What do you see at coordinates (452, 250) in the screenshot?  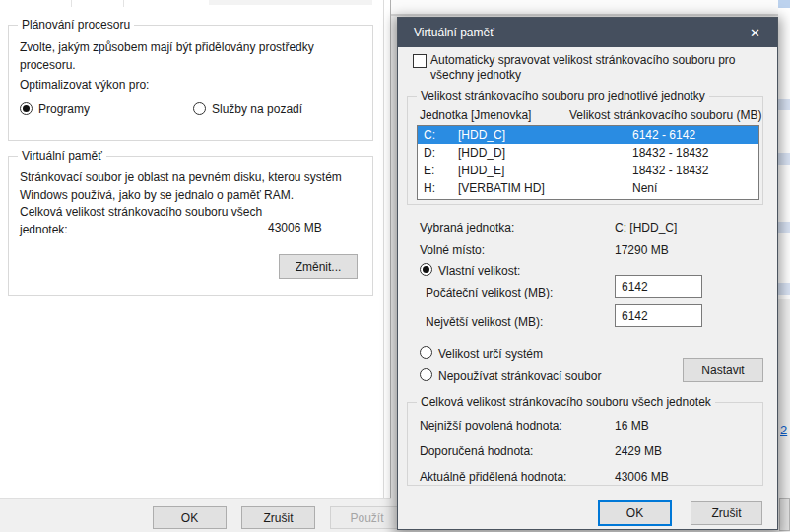 I see `free-space-label: Volné místo:` at bounding box center [452, 250].